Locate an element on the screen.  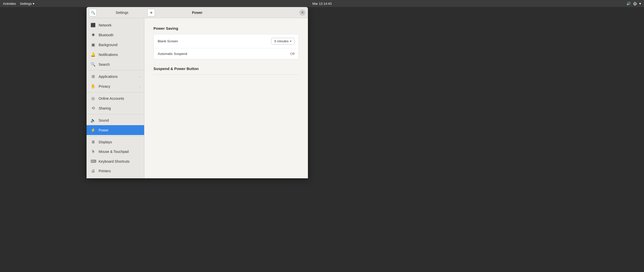
sidebar-item-bluetooth: ✱ Bluetooth is located at coordinates (115, 35).